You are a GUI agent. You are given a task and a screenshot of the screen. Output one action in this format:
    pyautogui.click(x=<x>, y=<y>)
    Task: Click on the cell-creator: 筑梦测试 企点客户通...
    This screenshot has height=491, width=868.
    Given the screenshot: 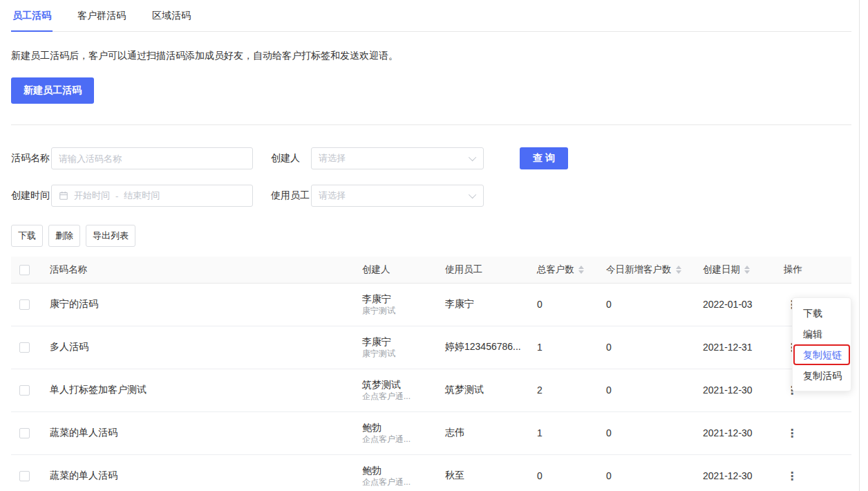 What is the action you would take?
    pyautogui.click(x=393, y=390)
    